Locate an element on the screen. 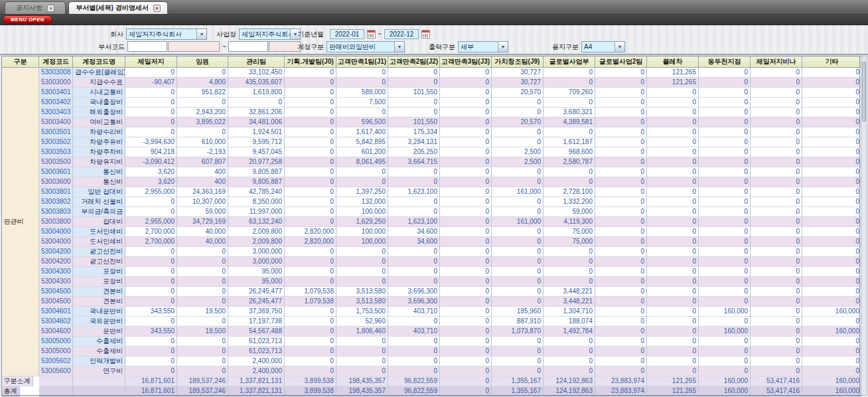 This screenshot has height=397, width=868. amount-cell: 189,537,246 is located at coordinates (203, 381).